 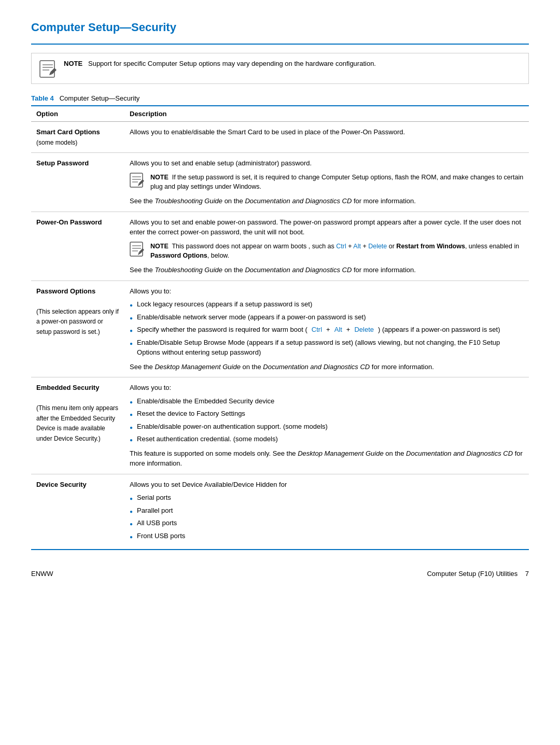 I want to click on list-item: Lock legacy resources (appears if a setu…, so click(x=327, y=304).